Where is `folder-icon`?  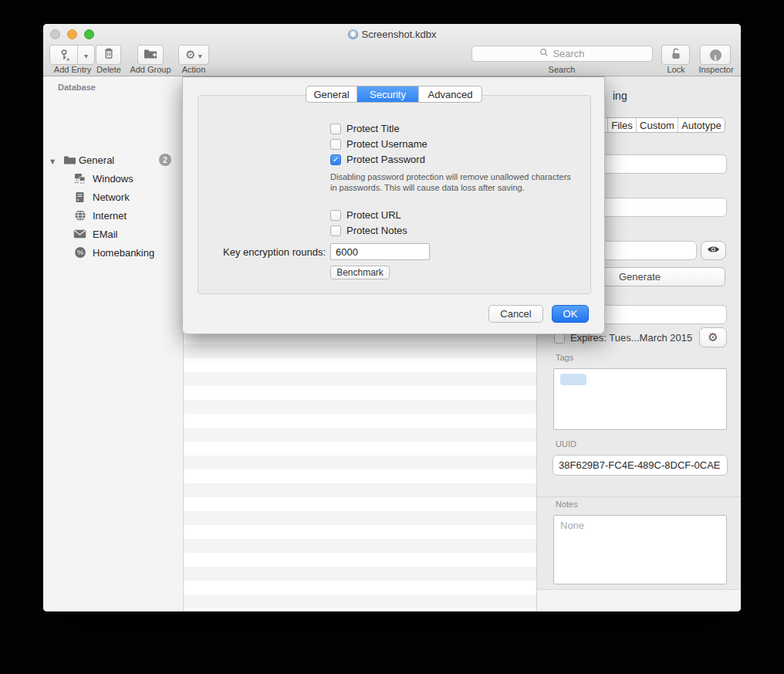
folder-icon is located at coordinates (69, 161).